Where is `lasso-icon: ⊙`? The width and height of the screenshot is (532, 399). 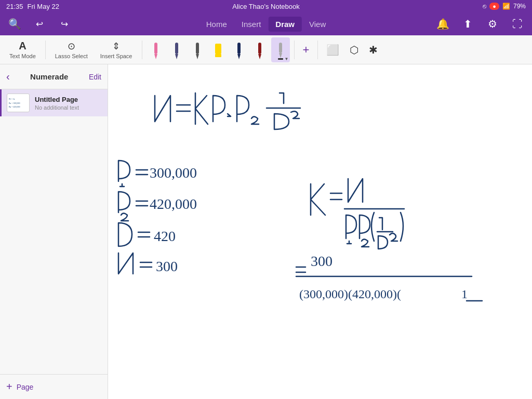 lasso-icon: ⊙ is located at coordinates (72, 46).